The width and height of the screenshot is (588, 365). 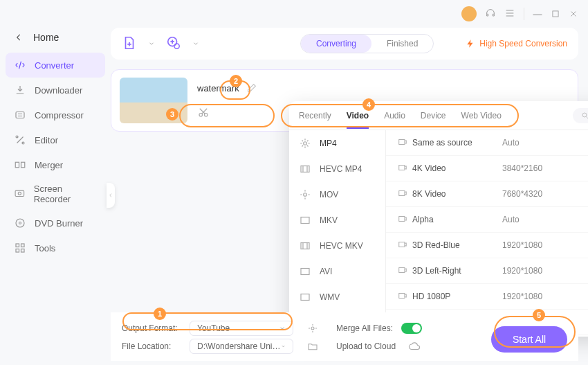 What do you see at coordinates (538, 14) in the screenshot?
I see `minimize-button: —` at bounding box center [538, 14].